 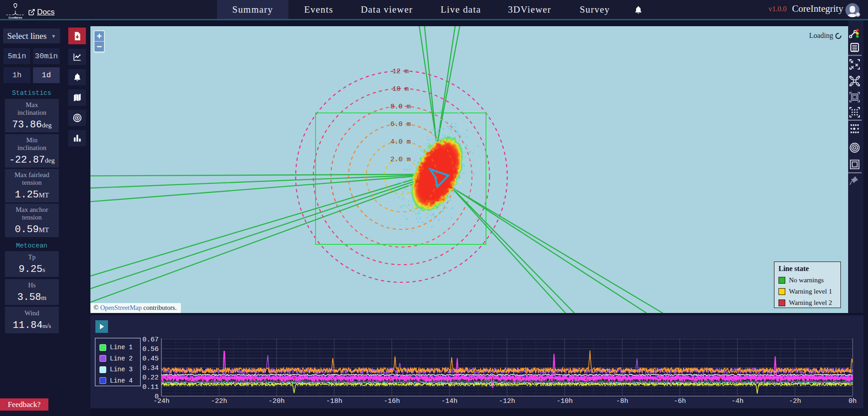 I want to click on svg-text: -18h, so click(x=334, y=401).